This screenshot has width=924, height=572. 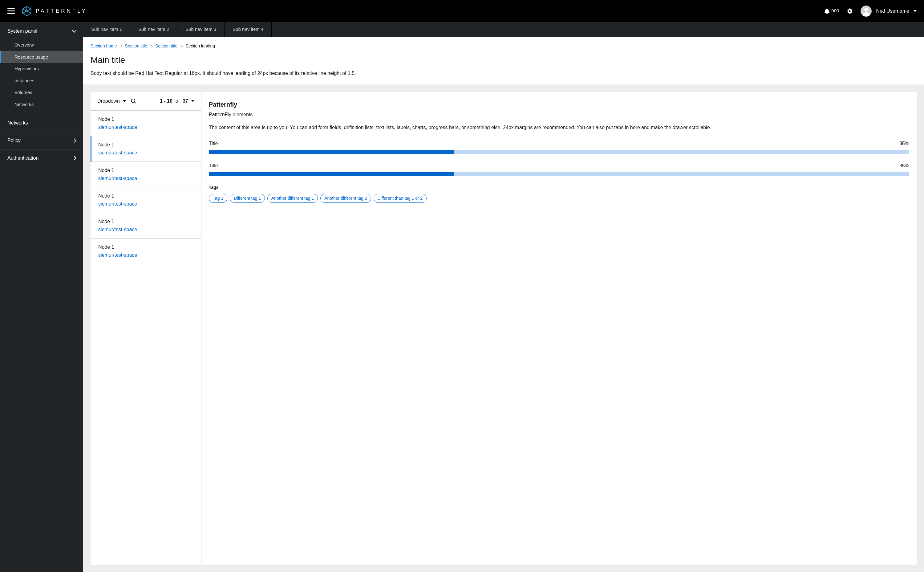 What do you see at coordinates (832, 11) in the screenshot?
I see `notifications-button: 000` at bounding box center [832, 11].